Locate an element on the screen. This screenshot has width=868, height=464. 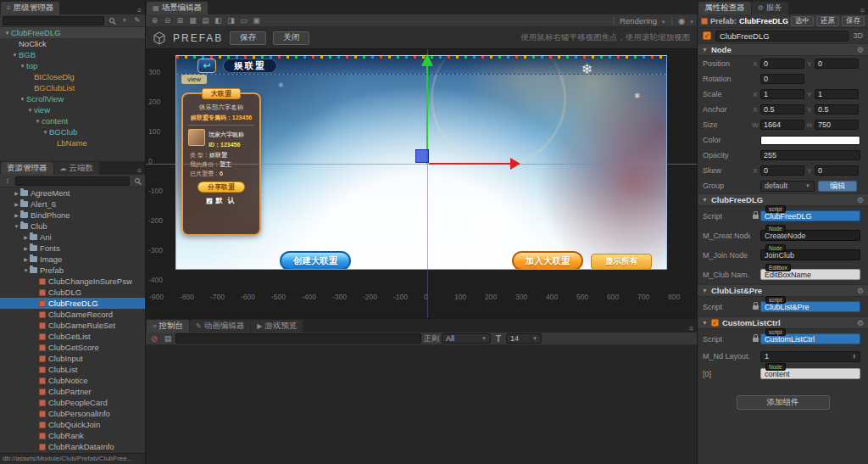
node-active-checkbox: ✓ is located at coordinates (707, 36).